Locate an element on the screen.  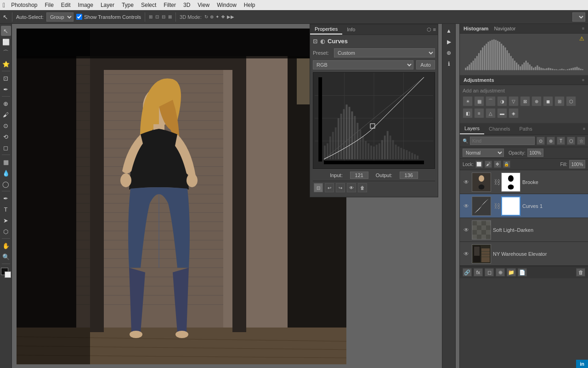
auto-btn: Auto is located at coordinates (425, 65).